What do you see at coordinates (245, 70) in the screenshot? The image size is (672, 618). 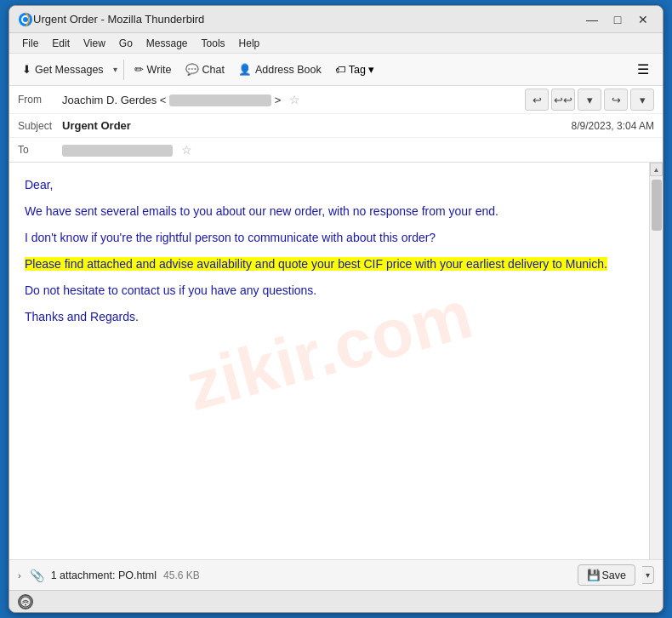 I see `address-book-icon: 👤` at bounding box center [245, 70].